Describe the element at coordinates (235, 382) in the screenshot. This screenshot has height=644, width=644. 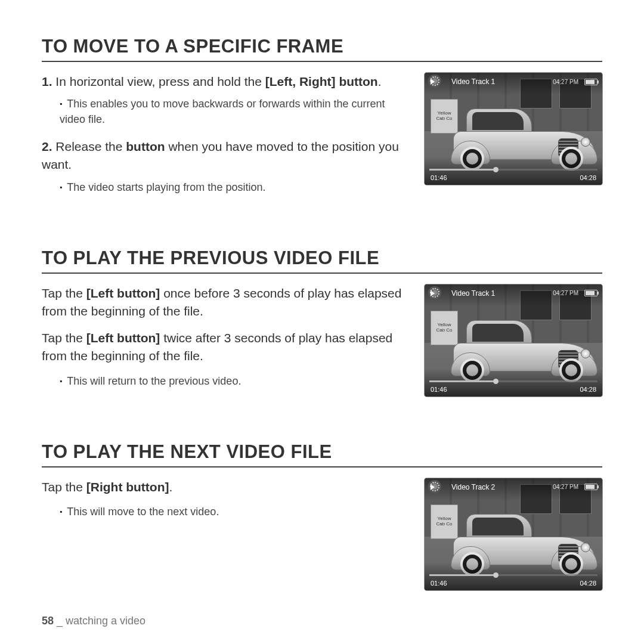
I see `prev-bullet: This will return to the previous video.` at that location.